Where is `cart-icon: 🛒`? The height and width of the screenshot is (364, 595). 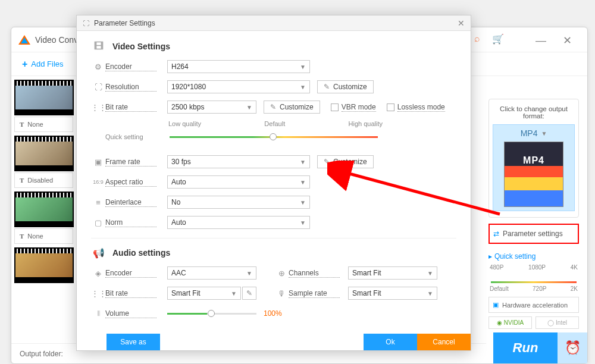 cart-icon: 🛒 is located at coordinates (498, 39).